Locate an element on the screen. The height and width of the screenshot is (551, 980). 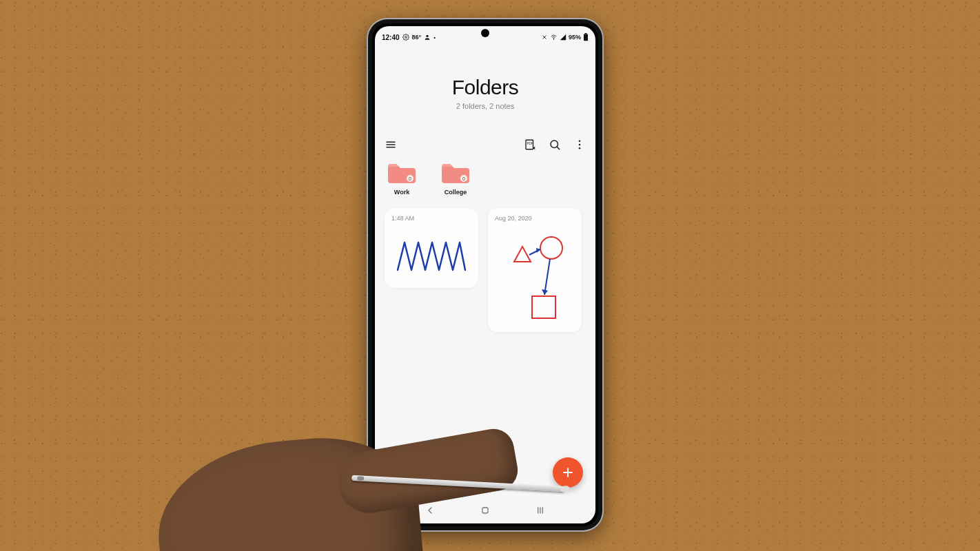
nav-back-button is located at coordinates (430, 510).